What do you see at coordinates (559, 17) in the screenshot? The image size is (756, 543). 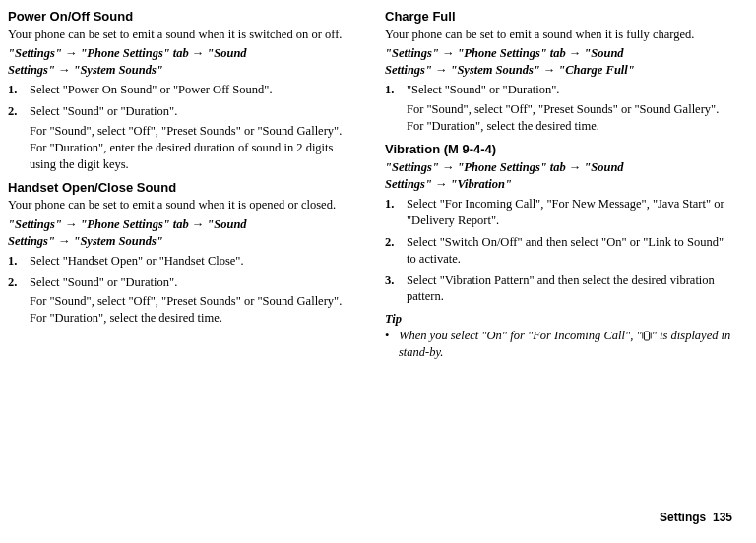 I see `heading-charge-full: Charge Full` at bounding box center [559, 17].